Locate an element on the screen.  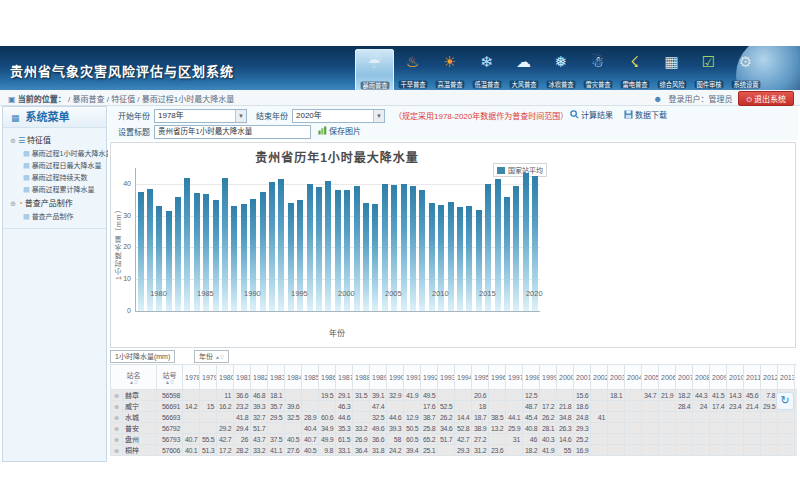
col-header-year: 1992 is located at coordinates (430, 378).